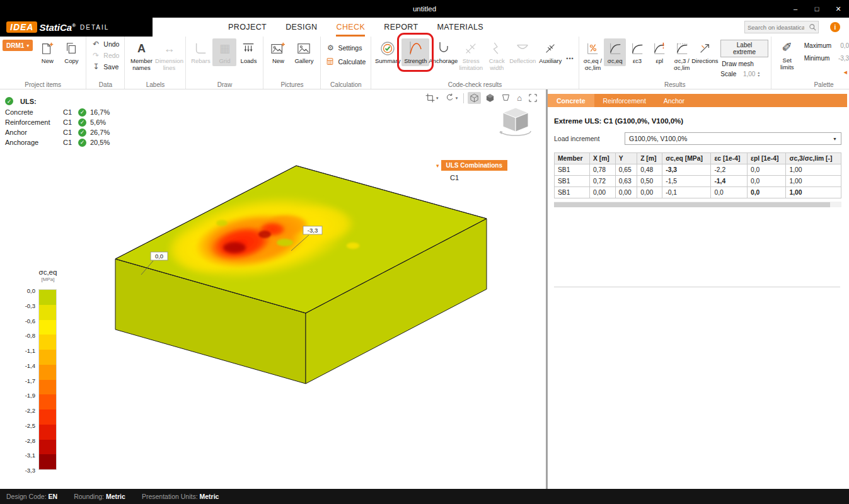  What do you see at coordinates (814, 170) in the screenshot?
I see `table-cell: 1,00` at bounding box center [814, 170].